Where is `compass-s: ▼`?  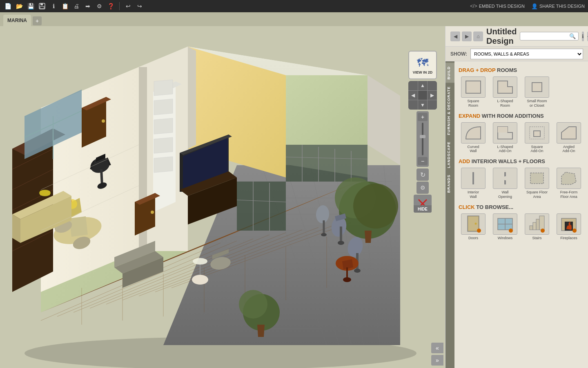 compass-s: ▼ is located at coordinates (423, 105).